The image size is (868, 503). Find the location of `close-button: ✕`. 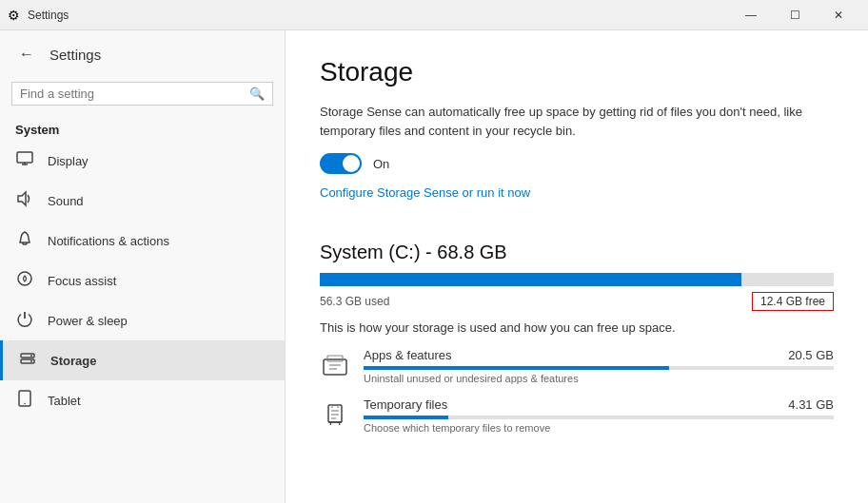

close-button: ✕ is located at coordinates (838, 15).